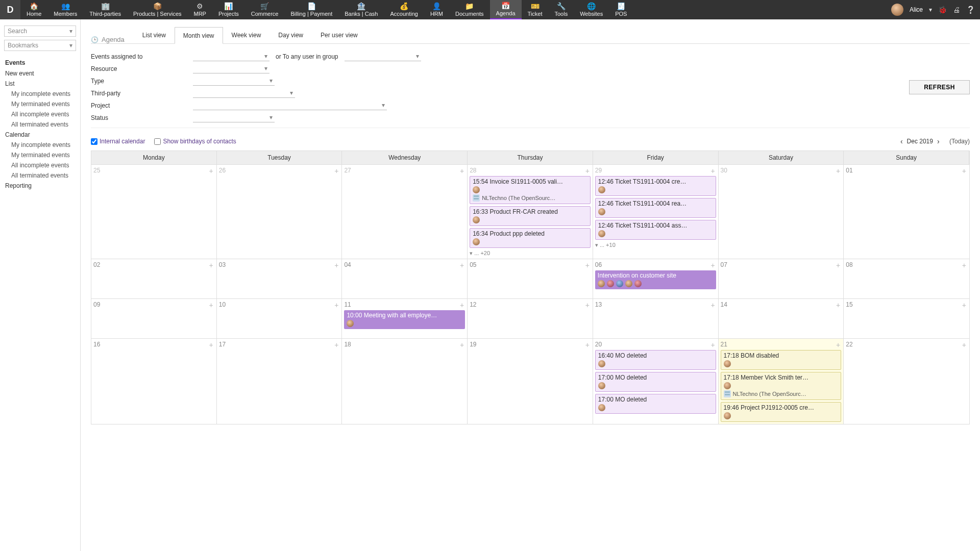 This screenshot has height=551, width=980. What do you see at coordinates (656, 318) in the screenshot?
I see `calendar-cell: 13+` at bounding box center [656, 318].